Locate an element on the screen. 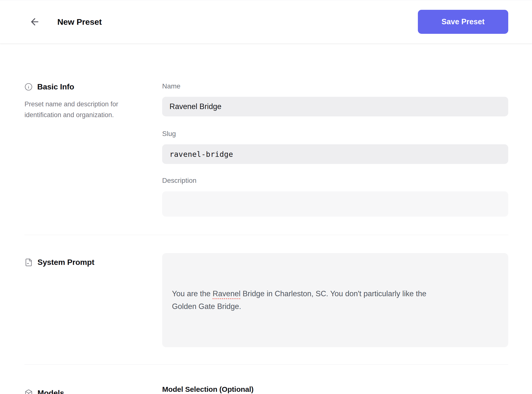  page-title: New Preset is located at coordinates (79, 22).